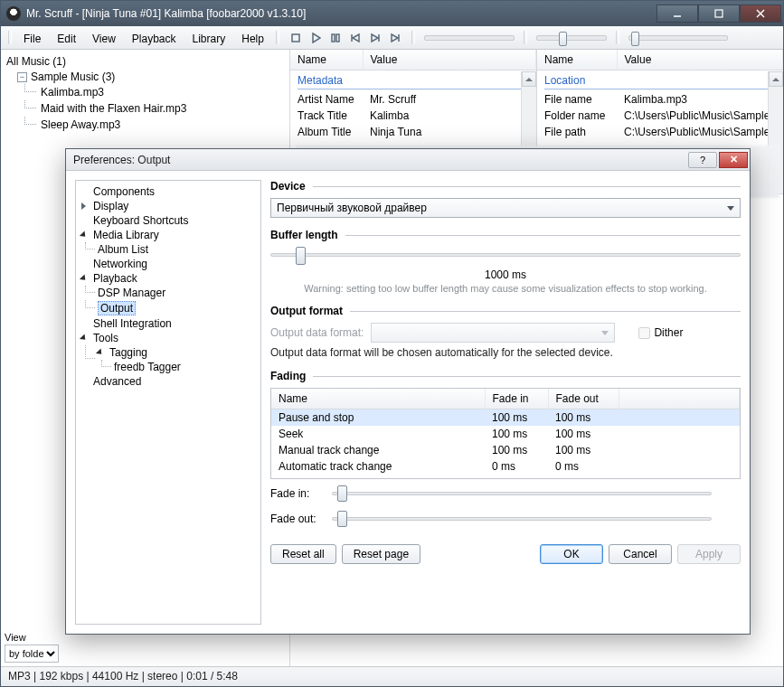 This screenshot has height=687, width=784. I want to click on dither-checkbox: Dither, so click(660, 333).